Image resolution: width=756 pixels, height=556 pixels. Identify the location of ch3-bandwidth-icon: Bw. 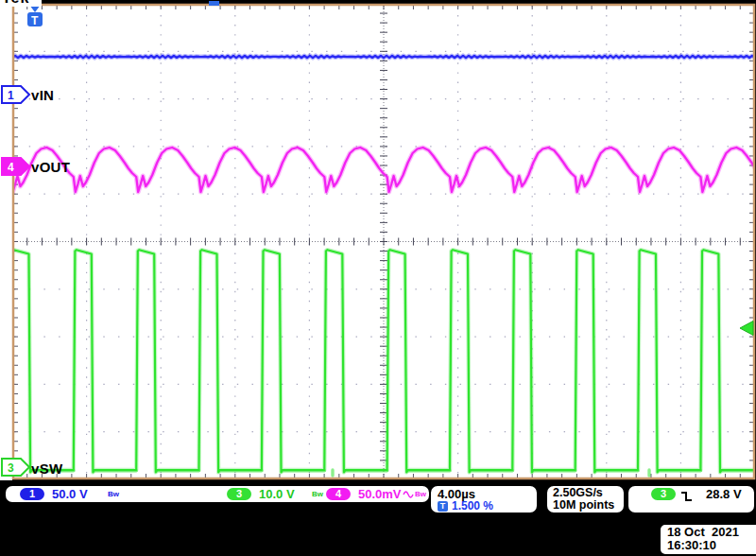
(318, 494).